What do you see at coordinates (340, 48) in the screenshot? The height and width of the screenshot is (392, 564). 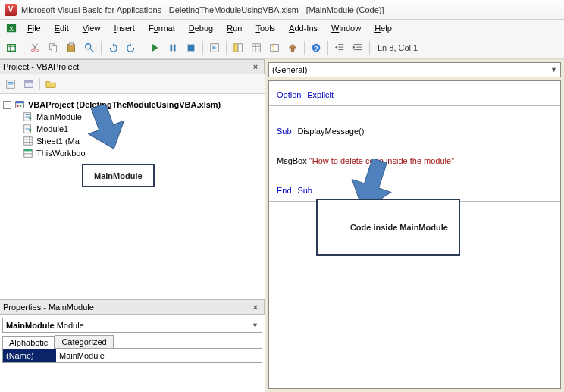 I see `outdent-icon` at bounding box center [340, 48].